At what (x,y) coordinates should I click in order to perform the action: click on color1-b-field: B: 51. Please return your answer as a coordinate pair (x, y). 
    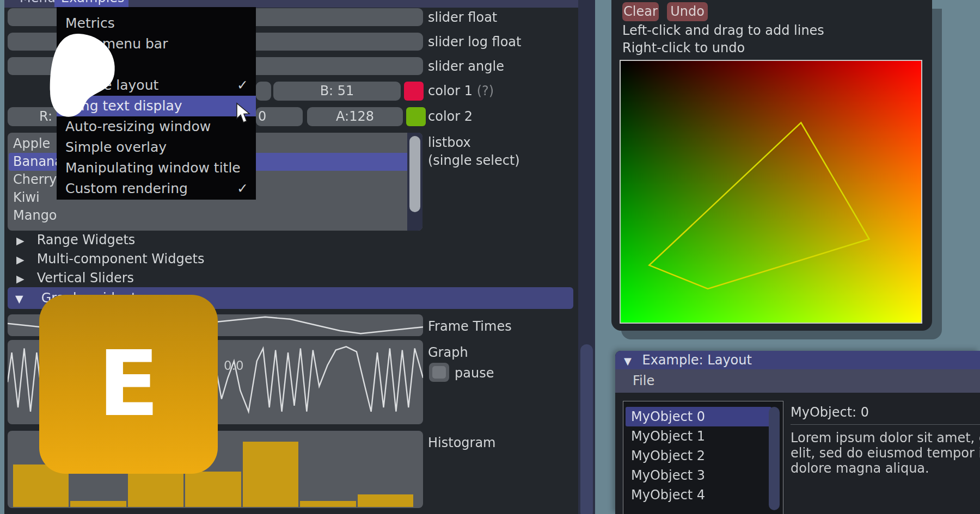
    Looking at the image, I should click on (337, 91).